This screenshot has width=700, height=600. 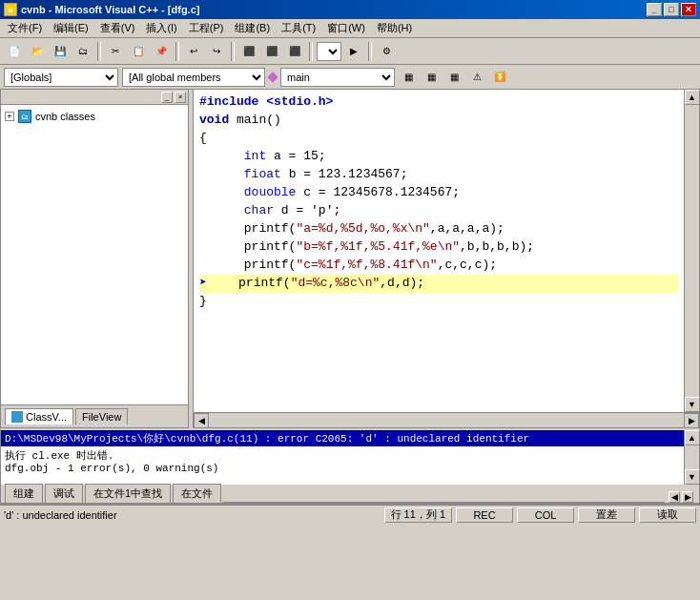 What do you see at coordinates (101, 416) in the screenshot?
I see `tab-fileview: FileView` at bounding box center [101, 416].